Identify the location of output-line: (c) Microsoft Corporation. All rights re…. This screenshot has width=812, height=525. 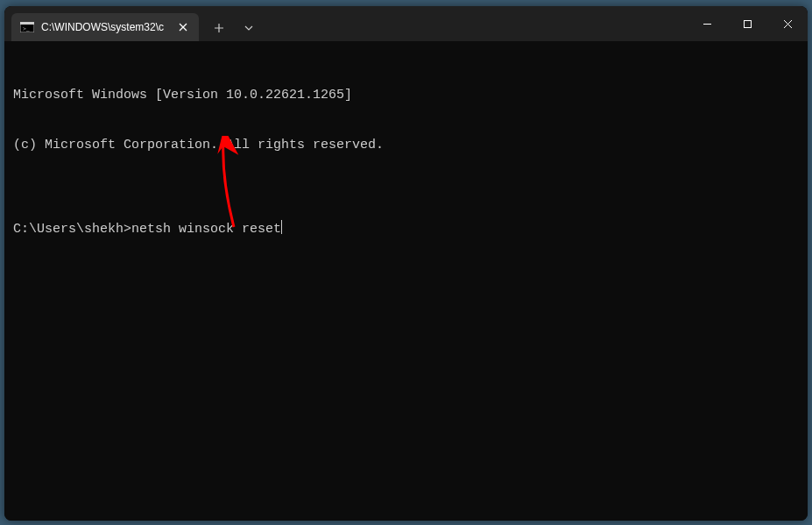
(406, 145).